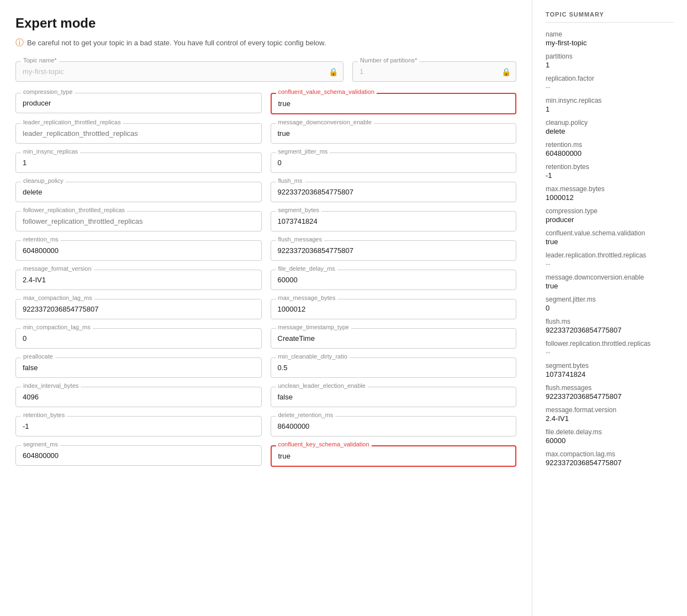  I want to click on summary-key: leader.replication.throttled.replicas, so click(610, 255).